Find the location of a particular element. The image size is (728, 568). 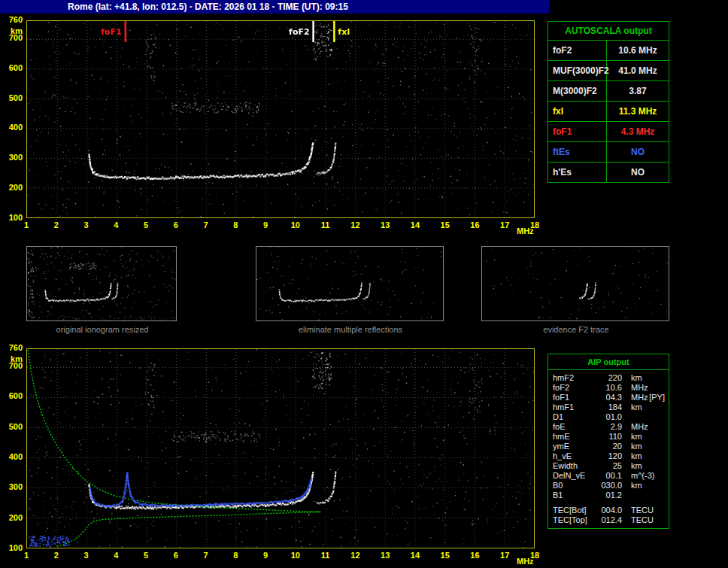

aip-param-value: 110 is located at coordinates (607, 436).